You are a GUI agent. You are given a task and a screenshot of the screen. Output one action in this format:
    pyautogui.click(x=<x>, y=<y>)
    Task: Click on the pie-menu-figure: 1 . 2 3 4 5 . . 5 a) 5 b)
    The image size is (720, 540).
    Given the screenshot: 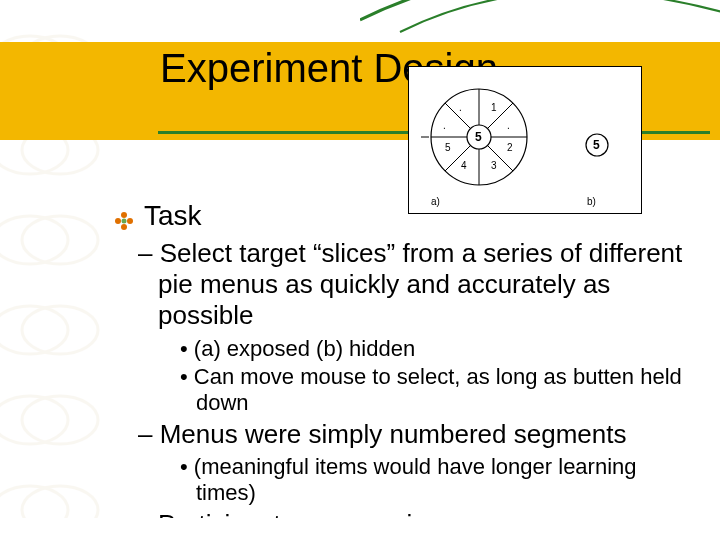 What is the action you would take?
    pyautogui.click(x=525, y=140)
    